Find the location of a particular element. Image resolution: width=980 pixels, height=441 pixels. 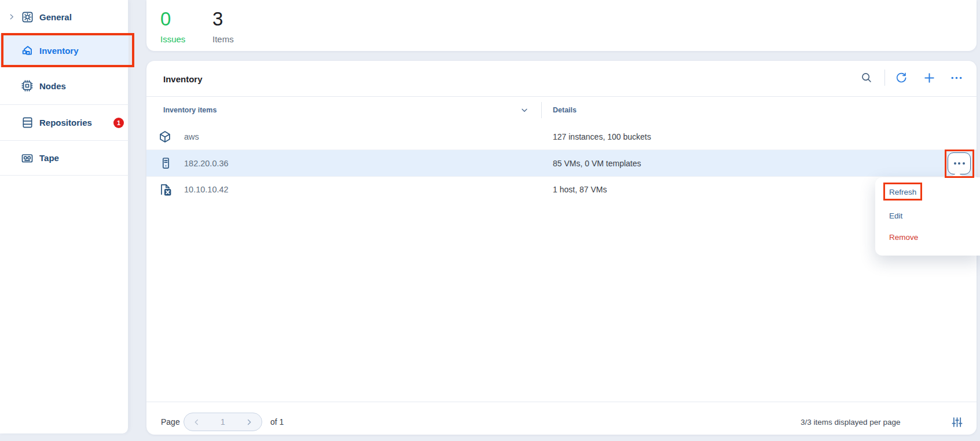

sidebar-item-inventory: Inventory is located at coordinates (64, 50).